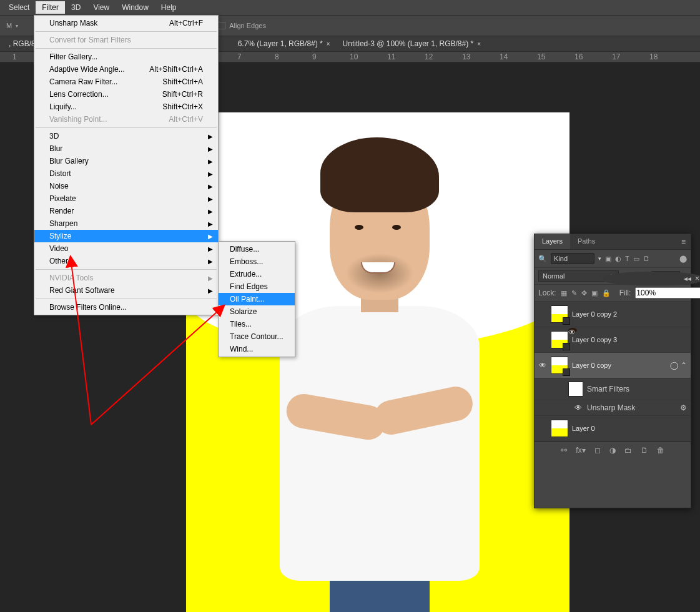  What do you see at coordinates (661, 450) in the screenshot?
I see `delete-icon: 🗑` at bounding box center [661, 450].